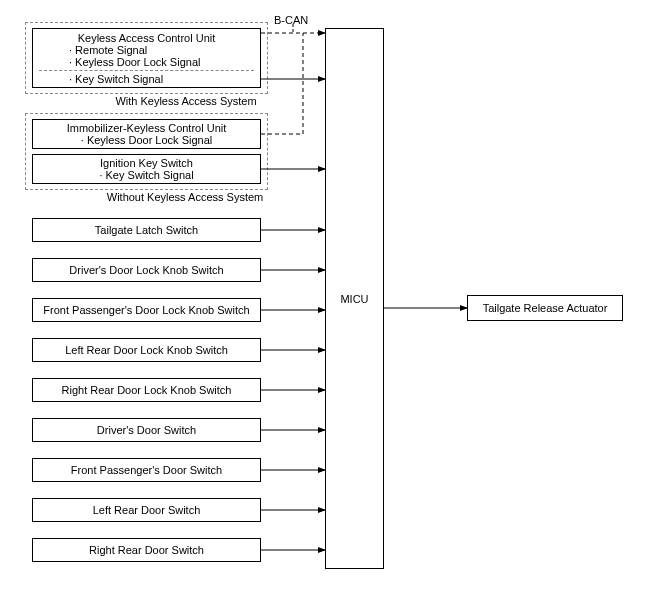 The image size is (658, 605). What do you see at coordinates (146, 230) in the screenshot?
I see `switch-tailgate-latch: Tailgate Latch Switch` at bounding box center [146, 230].